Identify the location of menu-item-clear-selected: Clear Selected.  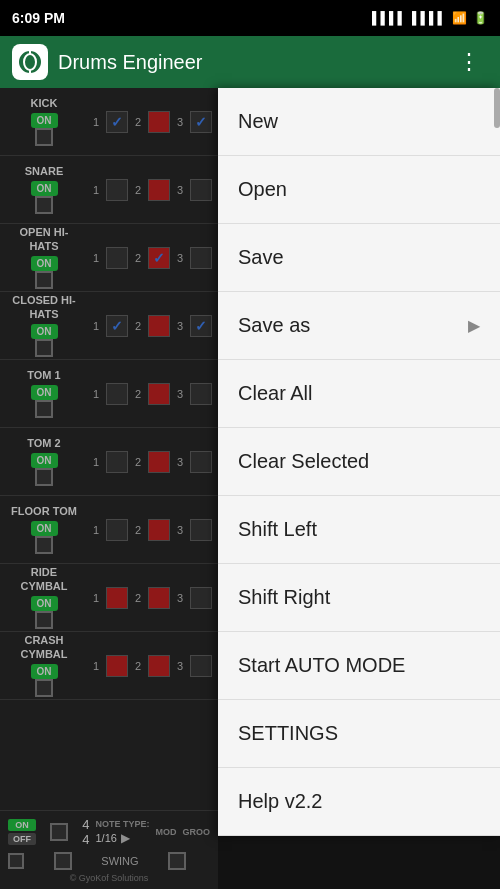
(359, 462).